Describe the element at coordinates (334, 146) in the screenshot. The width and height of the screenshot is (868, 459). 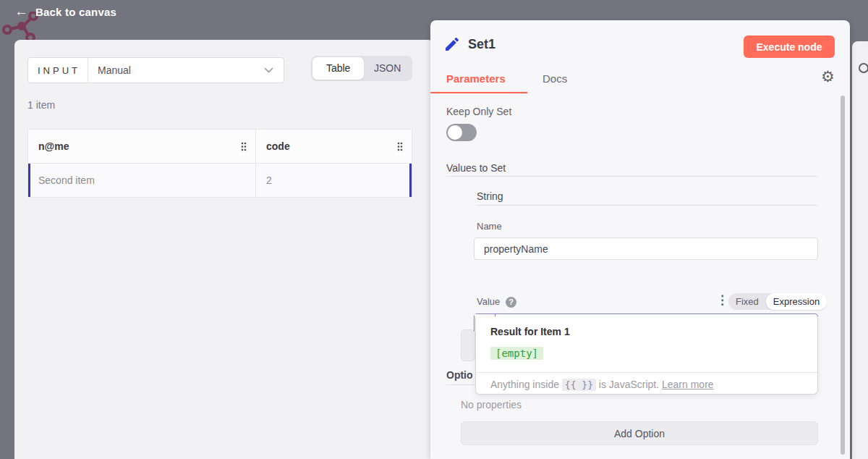
I see `table-header-cell: code` at that location.